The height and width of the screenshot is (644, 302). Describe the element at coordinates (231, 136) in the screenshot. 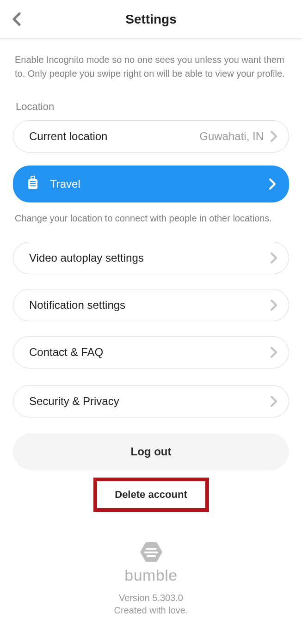

I see `current-location-value: Guwahati, IN` at that location.